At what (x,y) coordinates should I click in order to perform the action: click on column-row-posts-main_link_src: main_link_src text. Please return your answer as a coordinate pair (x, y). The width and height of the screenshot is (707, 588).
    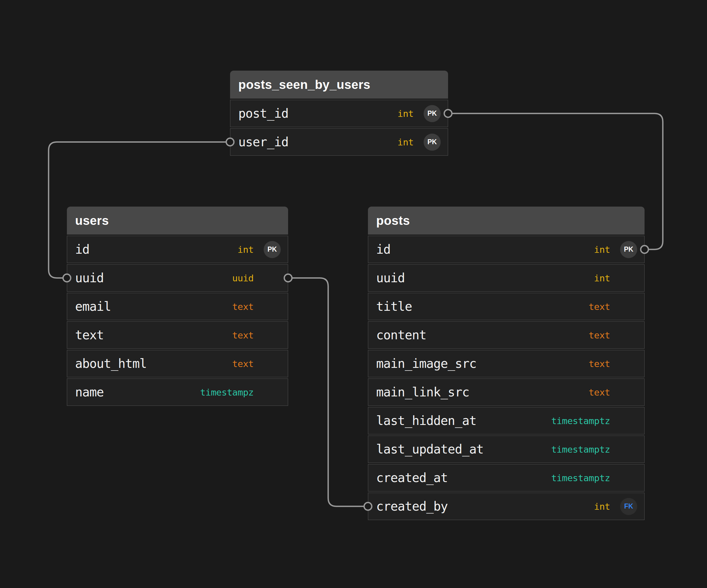
    Looking at the image, I should click on (506, 392).